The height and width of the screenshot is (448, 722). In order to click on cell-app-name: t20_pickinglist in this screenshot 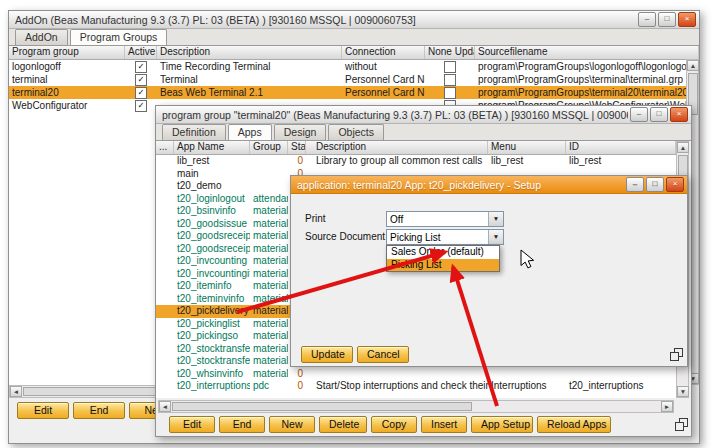, I will do `click(212, 324)`.